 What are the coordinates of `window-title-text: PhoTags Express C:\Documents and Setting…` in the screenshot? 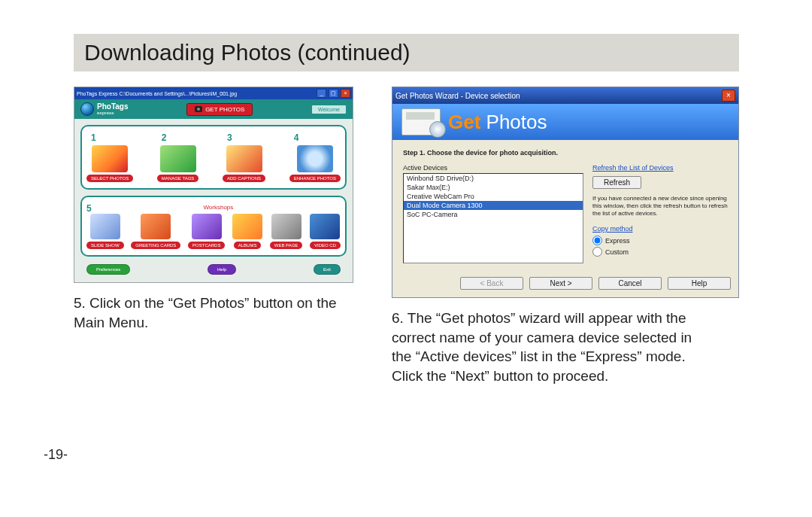 It's located at (156, 93).